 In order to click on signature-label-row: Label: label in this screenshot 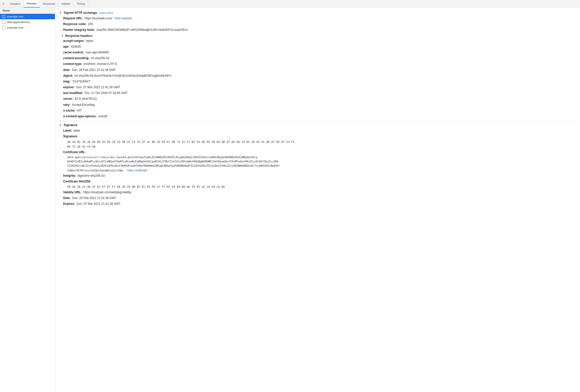, I will do `click(318, 131)`.